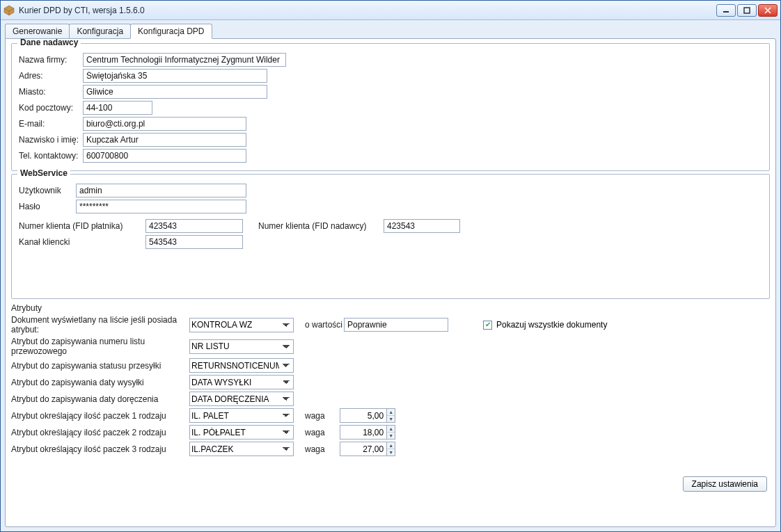  I want to click on package-icon, so click(9, 10).